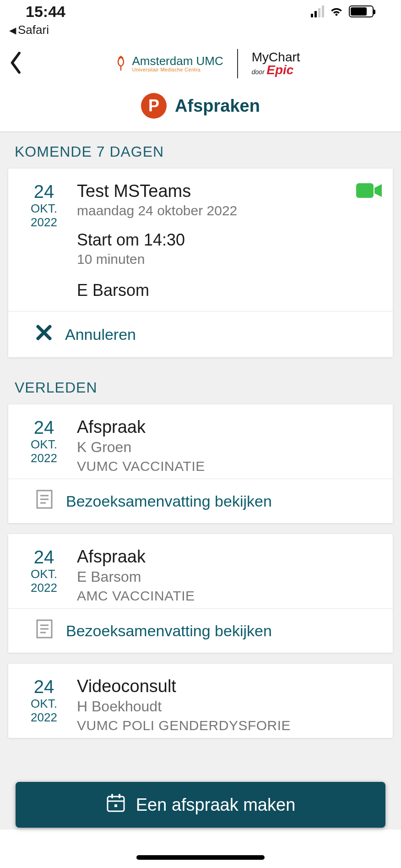  What do you see at coordinates (216, 191) in the screenshot?
I see `appointment-title: Test MSTeams` at bounding box center [216, 191].